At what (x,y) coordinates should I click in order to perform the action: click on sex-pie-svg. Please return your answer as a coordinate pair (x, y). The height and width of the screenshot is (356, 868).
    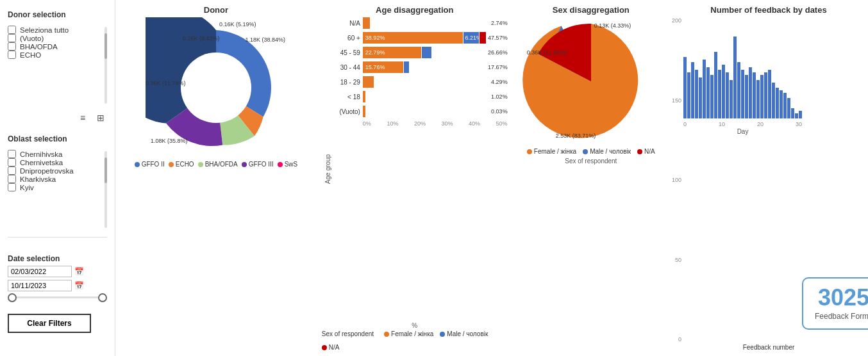
    Looking at the image, I should click on (591, 81).